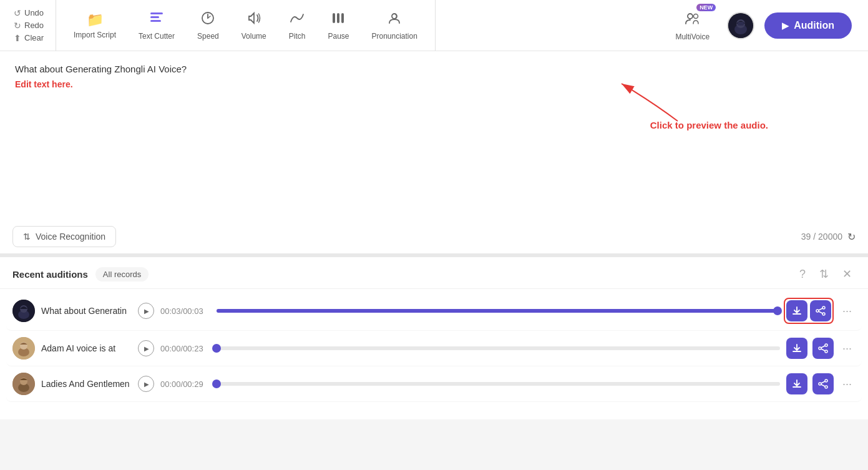  What do you see at coordinates (741, 26) in the screenshot?
I see `avatar` at bounding box center [741, 26].